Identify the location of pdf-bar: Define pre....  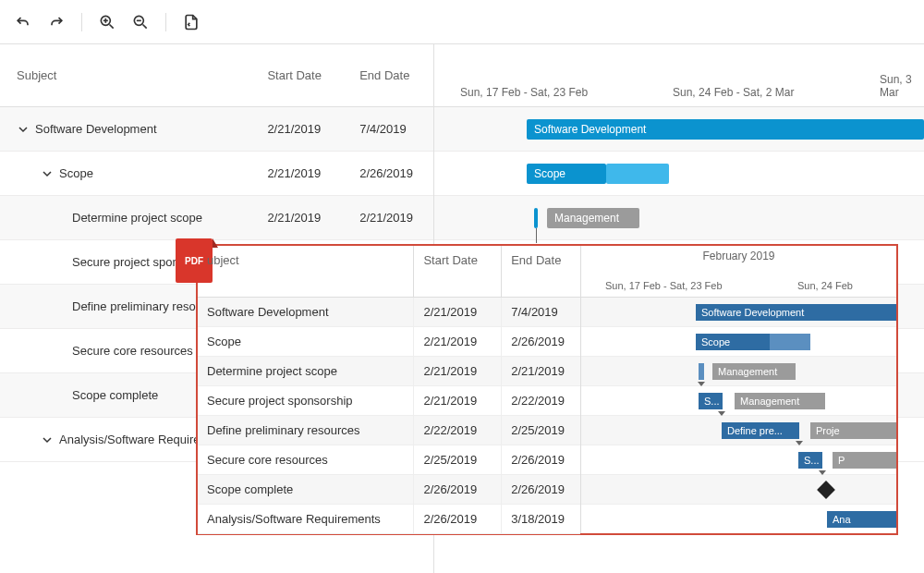
(760, 431).